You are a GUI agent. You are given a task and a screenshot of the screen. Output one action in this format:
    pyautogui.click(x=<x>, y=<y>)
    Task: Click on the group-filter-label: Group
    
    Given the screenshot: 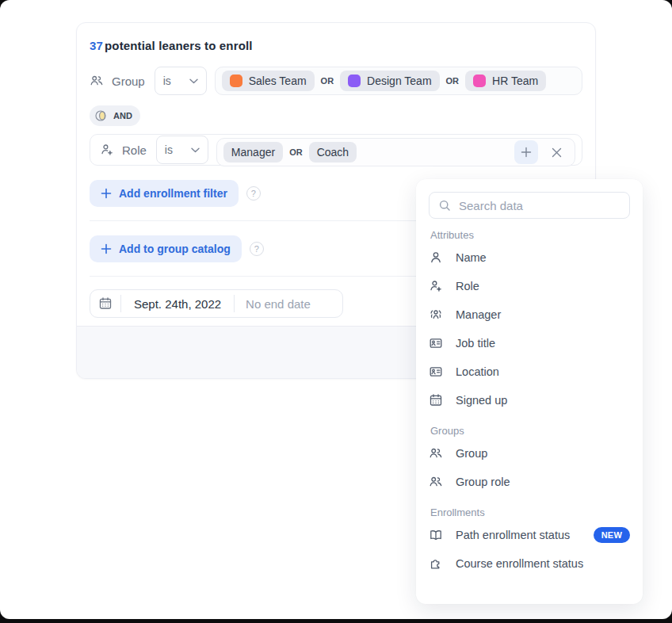 What is the action you would take?
    pyautogui.click(x=128, y=81)
    